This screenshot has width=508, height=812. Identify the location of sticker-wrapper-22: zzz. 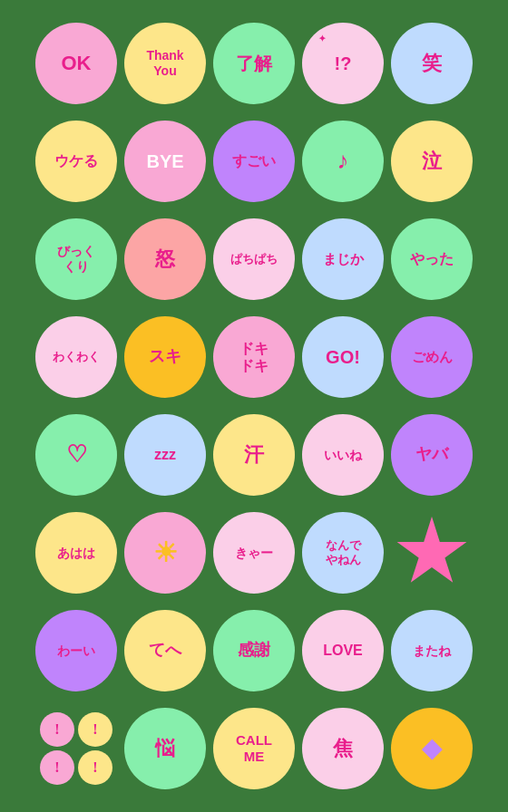
(165, 455).